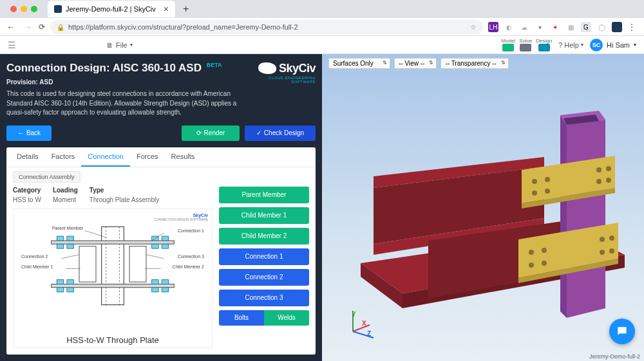 The width and height of the screenshot is (644, 361). I want to click on hamburger-icon: ☰, so click(12, 45).